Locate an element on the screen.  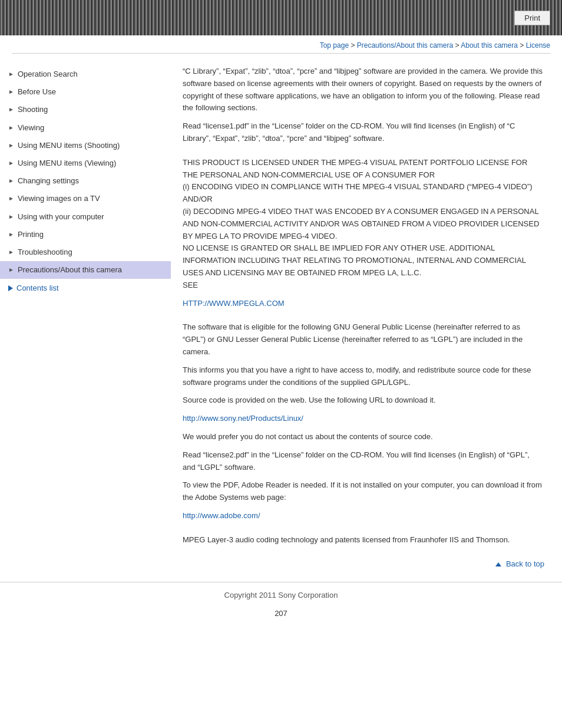
breadcrumb-about-camera: About this camera is located at coordinates (489, 45).